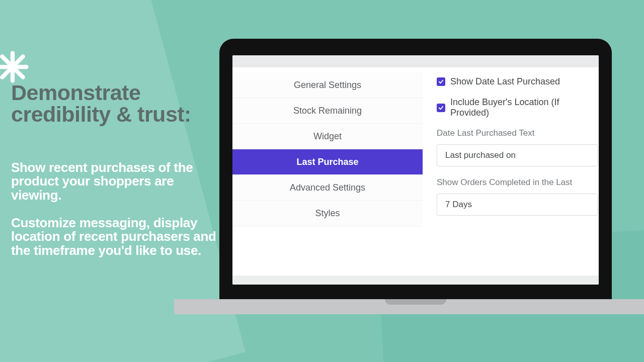 Image resolution: width=644 pixels, height=362 pixels. I want to click on checkbox-row-show-date: Show Date Last Purchased, so click(518, 81).